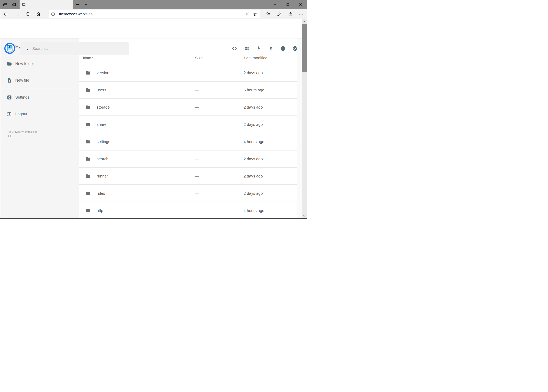  Describe the element at coordinates (275, 4) in the screenshot. I see `minimize-button` at that location.